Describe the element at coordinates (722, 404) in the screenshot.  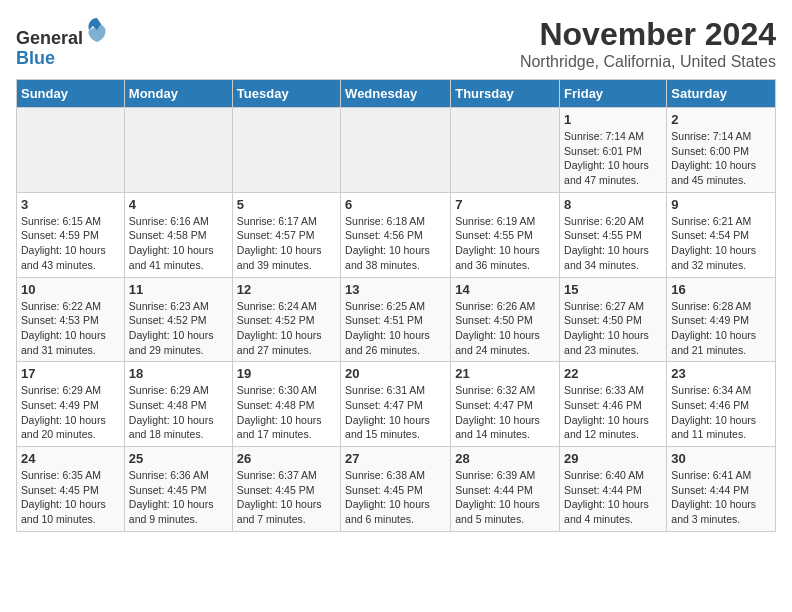
I see `calendar-cell: 23Sunrise: 6:34 AM Sunset: 4:46 PM Dayli…` at that location.